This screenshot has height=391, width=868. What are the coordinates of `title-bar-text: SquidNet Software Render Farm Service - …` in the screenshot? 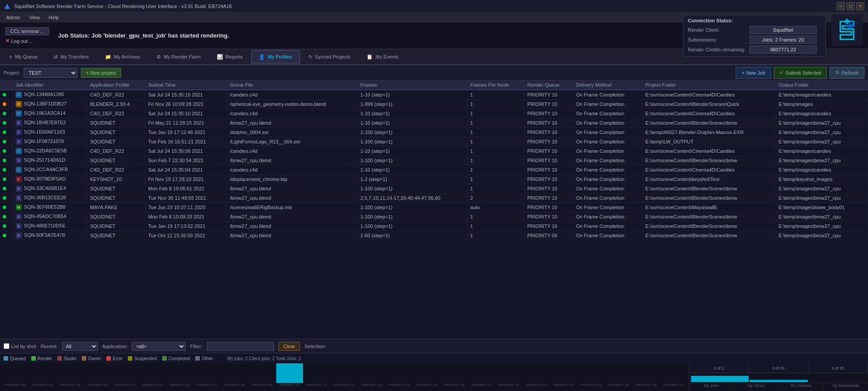 It's located at (123, 6).